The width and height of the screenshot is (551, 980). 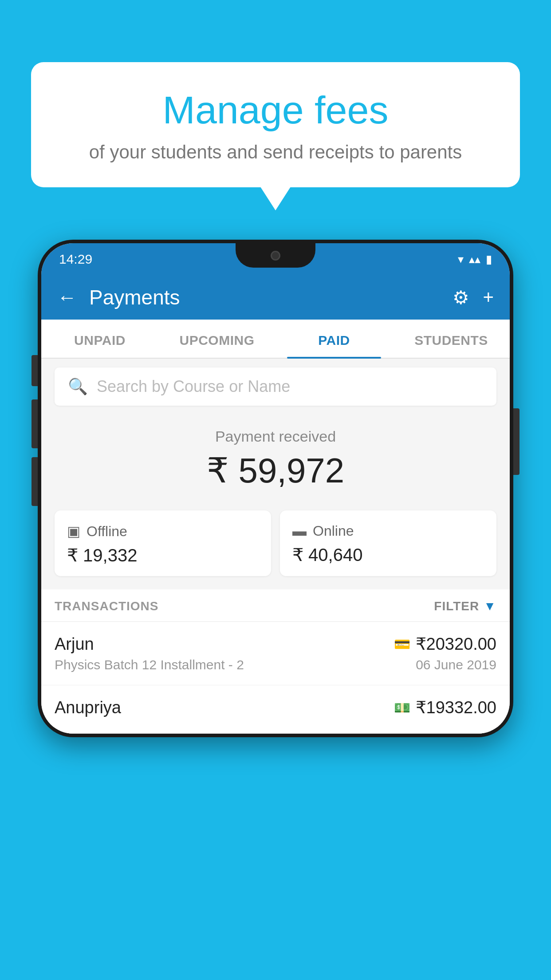 What do you see at coordinates (276, 110) in the screenshot?
I see `bubble-title: Manage fees` at bounding box center [276, 110].